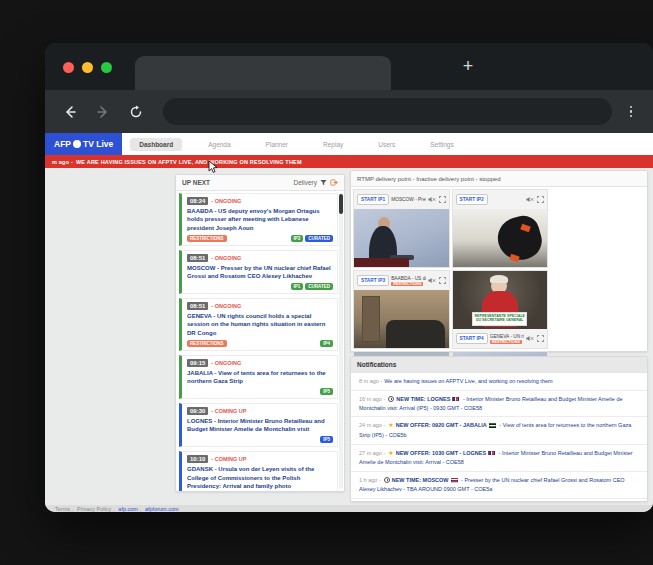 The image size is (653, 565). I want to click on schedule-badges: RESTRICTIONS IP4, so click(260, 344).